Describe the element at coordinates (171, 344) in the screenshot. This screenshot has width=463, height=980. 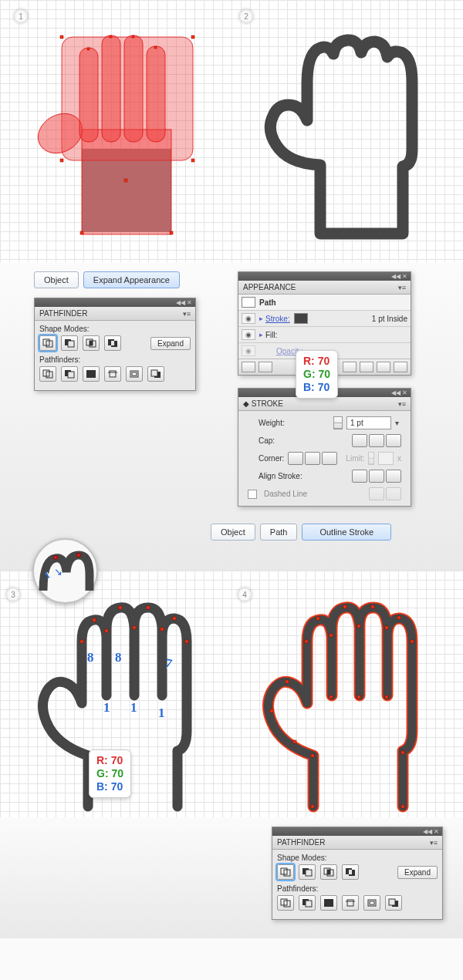
I see `pathfinder-expand-button: Expand` at that location.